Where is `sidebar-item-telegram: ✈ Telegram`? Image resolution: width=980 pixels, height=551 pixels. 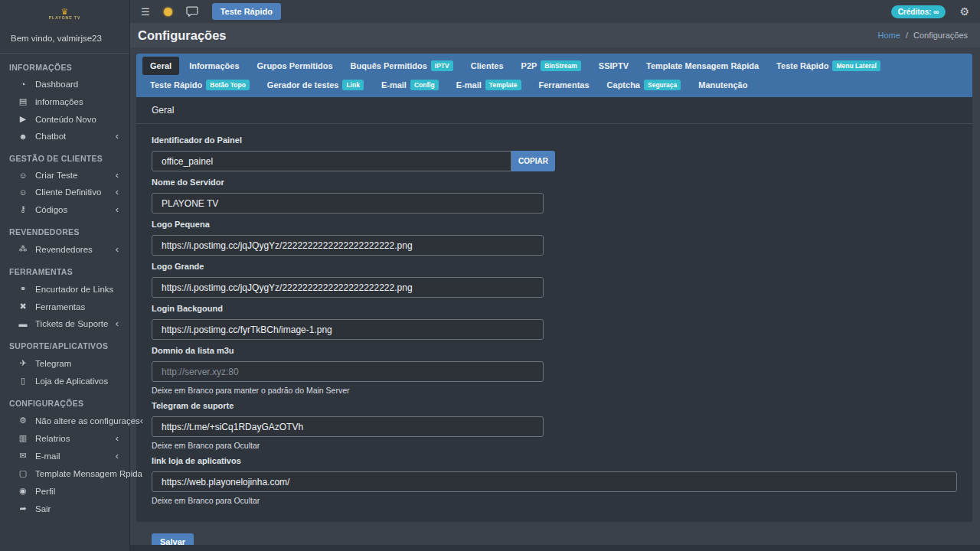 sidebar-item-telegram: ✈ Telegram is located at coordinates (64, 363).